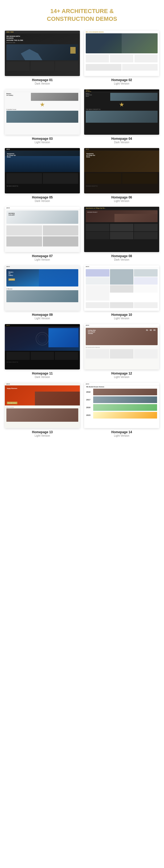 Image resolution: width=164 pixels, height=868 pixels. I want to click on demo-thumb-05: ARCHI Apartments on Village Apt Street T…, so click(42, 170).